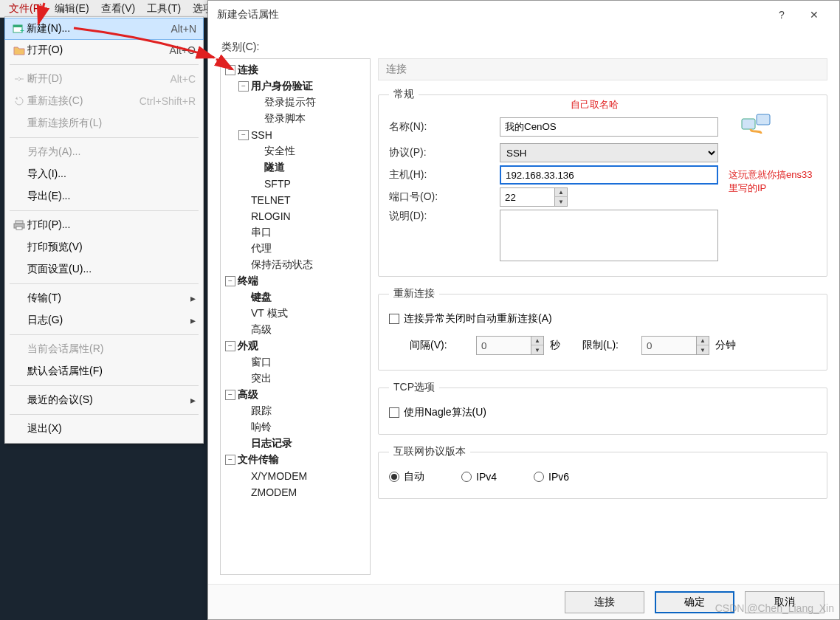 Image resolution: width=840 pixels, height=620 pixels. Describe the element at coordinates (394, 413) in the screenshot. I see `checkbox-icon` at that location.